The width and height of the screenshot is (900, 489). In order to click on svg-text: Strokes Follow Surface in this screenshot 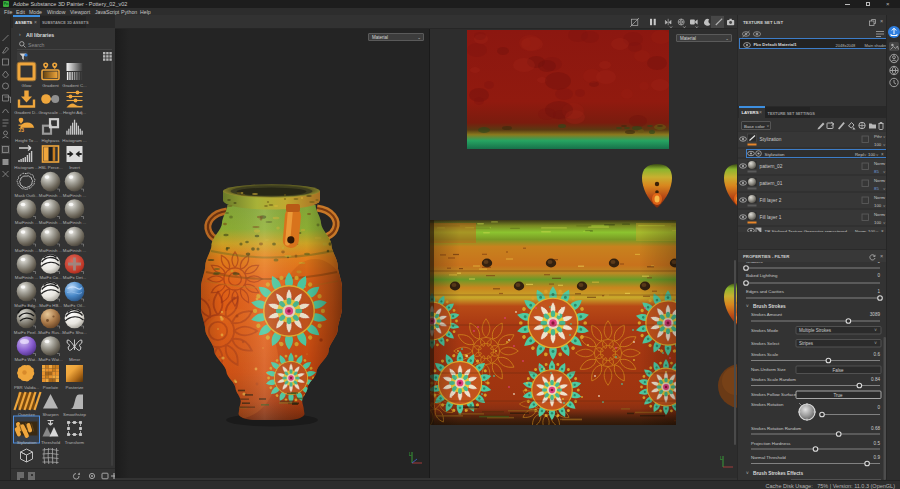, I will do `click(774, 394)`.